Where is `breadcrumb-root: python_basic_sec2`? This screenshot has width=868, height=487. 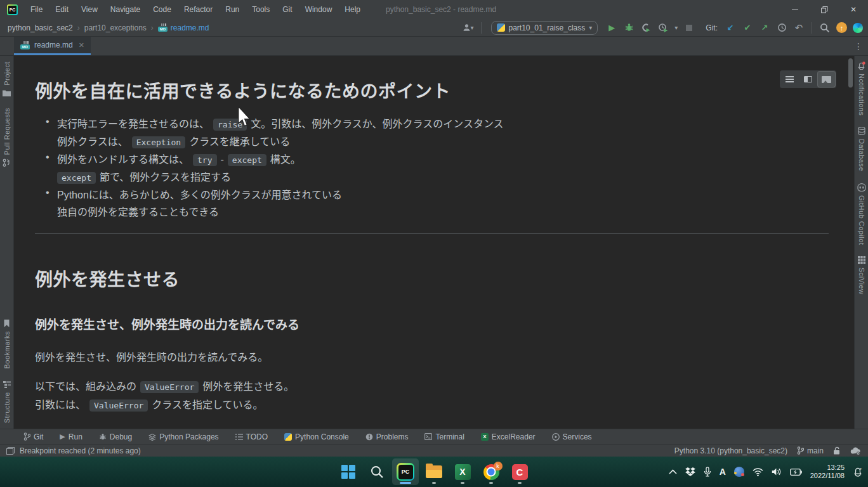 breadcrumb-root: python_basic_sec2 is located at coordinates (41, 28).